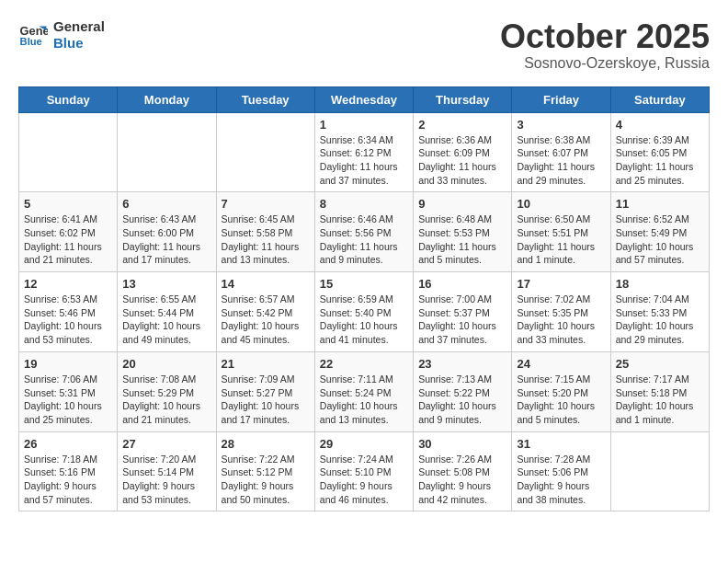  What do you see at coordinates (266, 443) in the screenshot?
I see `day-number: 28` at bounding box center [266, 443].